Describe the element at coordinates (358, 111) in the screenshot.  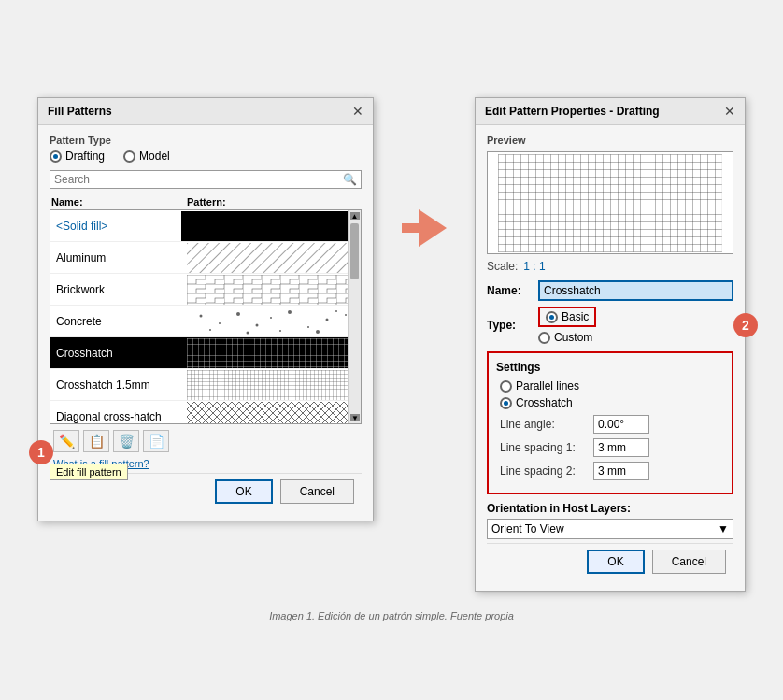
I see `fill-patterns-close-icon: ✕` at that location.